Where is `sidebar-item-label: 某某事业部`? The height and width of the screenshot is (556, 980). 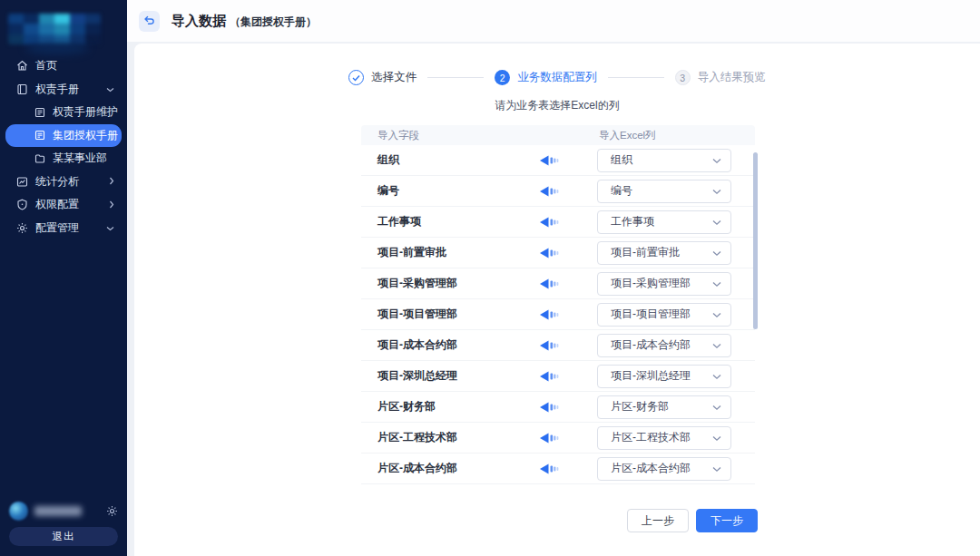 sidebar-item-label: 某某事业部 is located at coordinates (80, 158).